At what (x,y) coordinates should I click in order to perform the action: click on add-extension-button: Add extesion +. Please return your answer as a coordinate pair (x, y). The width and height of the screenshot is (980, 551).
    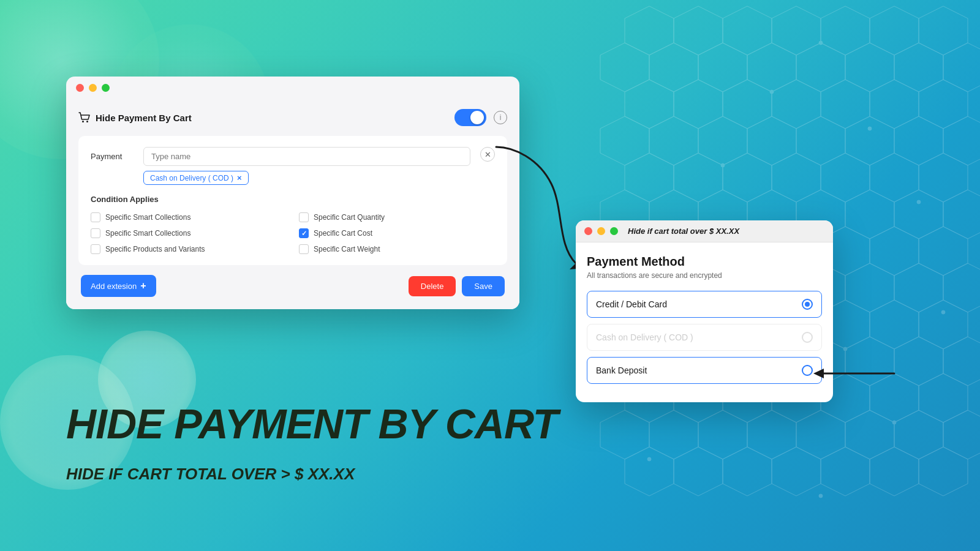
    Looking at the image, I should click on (119, 286).